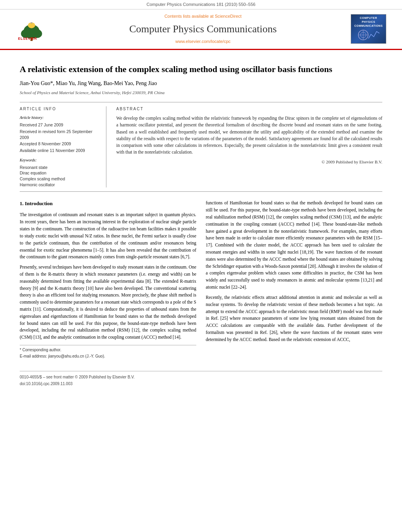  I want to click on received-date: Received 27 June 2009, so click(60, 125).